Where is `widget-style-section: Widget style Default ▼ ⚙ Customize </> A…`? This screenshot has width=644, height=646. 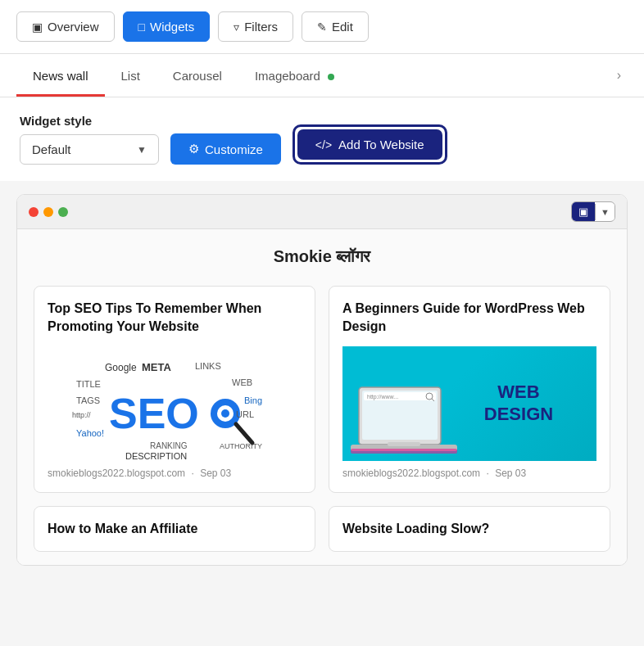
widget-style-section: Widget style Default ▼ ⚙ Customize </> A… is located at coordinates (322, 139).